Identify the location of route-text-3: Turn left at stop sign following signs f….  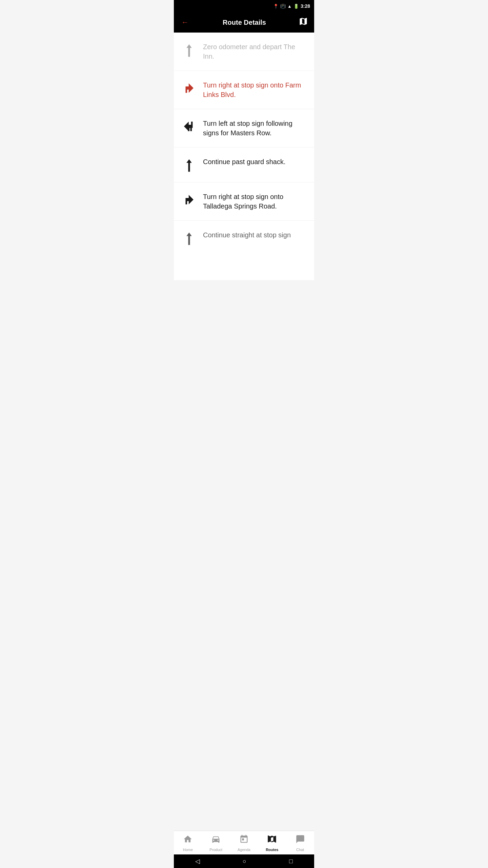
(252, 128).